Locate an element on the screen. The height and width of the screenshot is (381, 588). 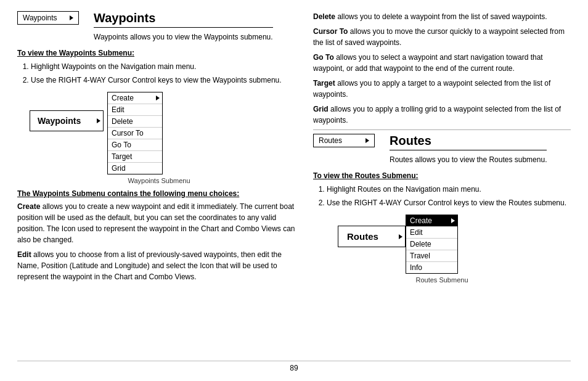
view-submenu-heading: To view the Waypoints Submenu: is located at coordinates (159, 53).